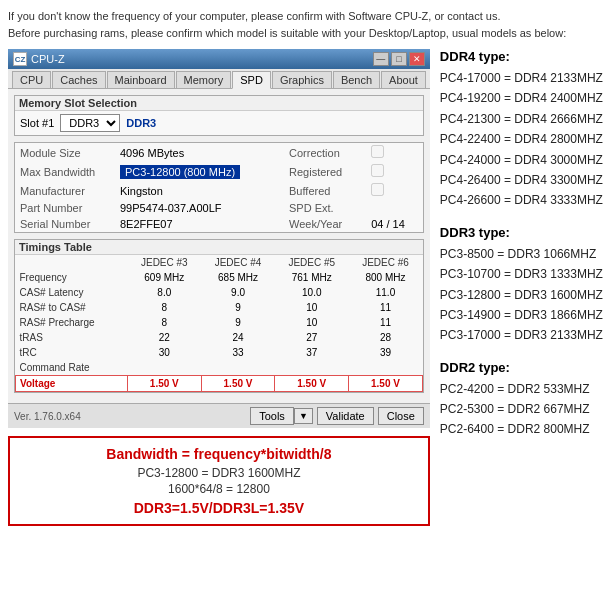 Image resolution: width=611 pixels, height=611 pixels. Describe the element at coordinates (522, 160) in the screenshot. I see `ddr4-row-5: PC4-24000 = DDR4 3000MHZ` at that location.